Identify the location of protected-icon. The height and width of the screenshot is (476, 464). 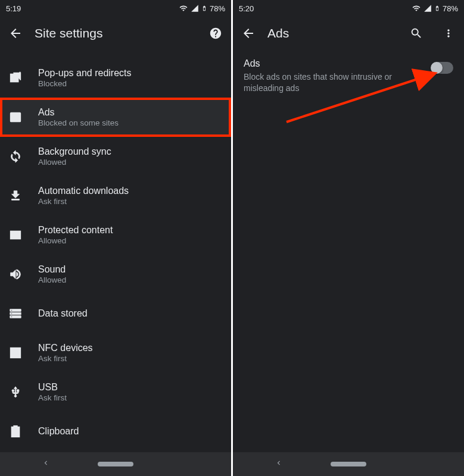
(15, 235).